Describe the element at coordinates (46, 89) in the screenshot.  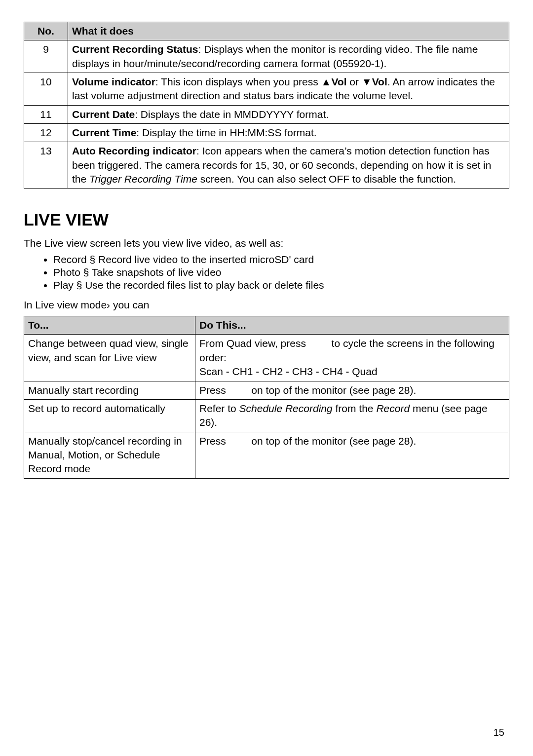
I see `row-no: 10` at that location.